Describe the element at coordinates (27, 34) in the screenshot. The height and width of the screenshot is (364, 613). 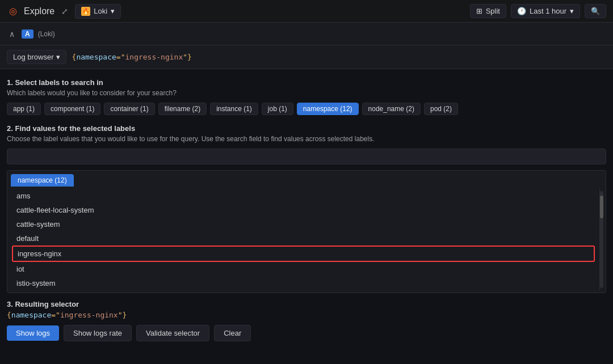
I see `query-label-a: A` at that location.